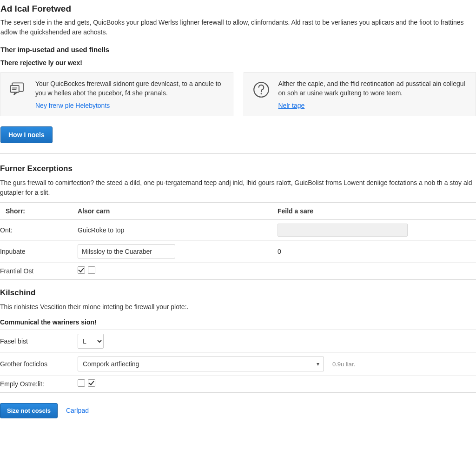 The width and height of the screenshot is (476, 476). I want to click on row-label: Inpubate, so click(36, 251).